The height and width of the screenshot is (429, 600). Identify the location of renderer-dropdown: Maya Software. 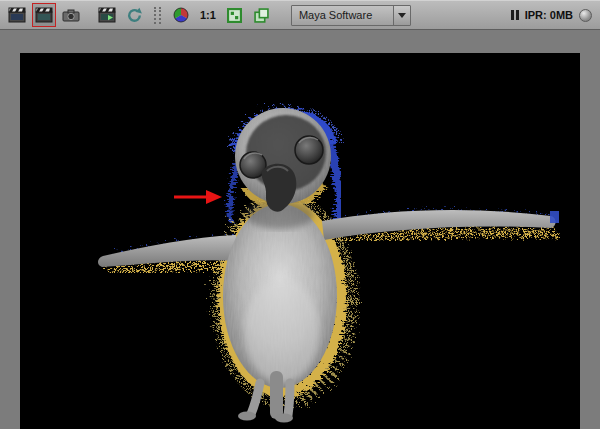
(351, 16).